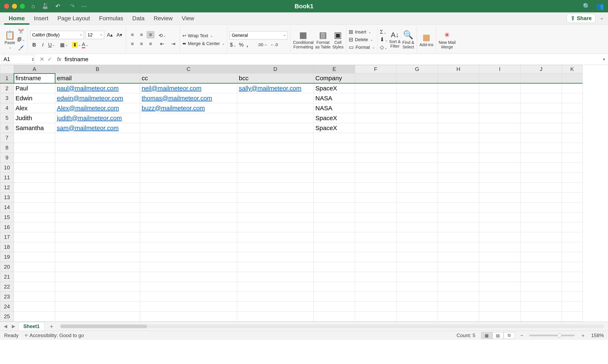  Describe the element at coordinates (509, 336) in the screenshot. I see `page-break-view-button: ⧉` at that location.